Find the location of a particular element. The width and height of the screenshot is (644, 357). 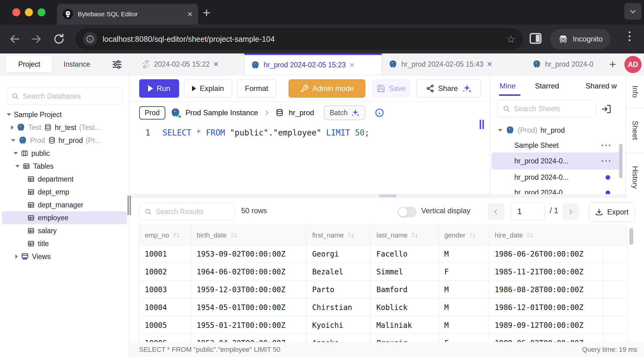

sheet-group-hr-prod: (Prod) hr_prod is located at coordinates (558, 130).